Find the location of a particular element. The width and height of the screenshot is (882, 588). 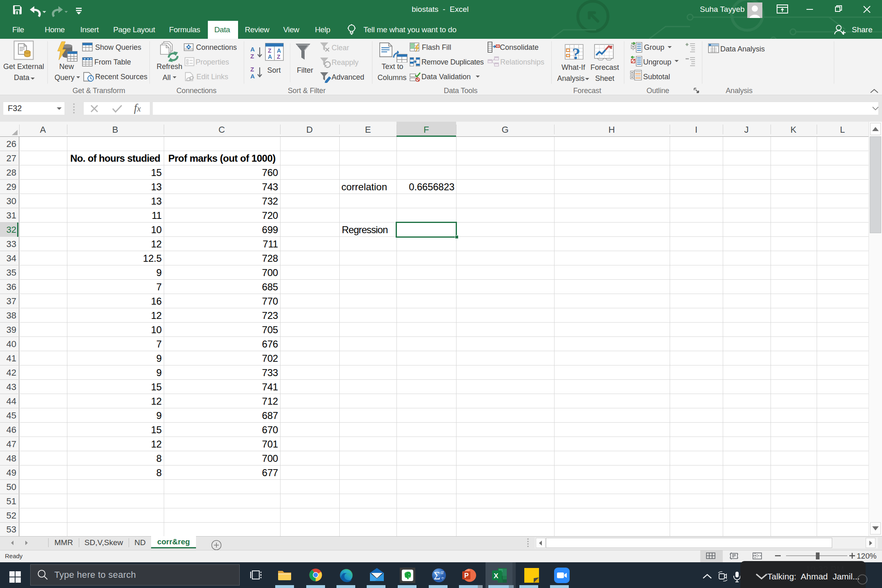

svg-text: α is located at coordinates (442, 572).